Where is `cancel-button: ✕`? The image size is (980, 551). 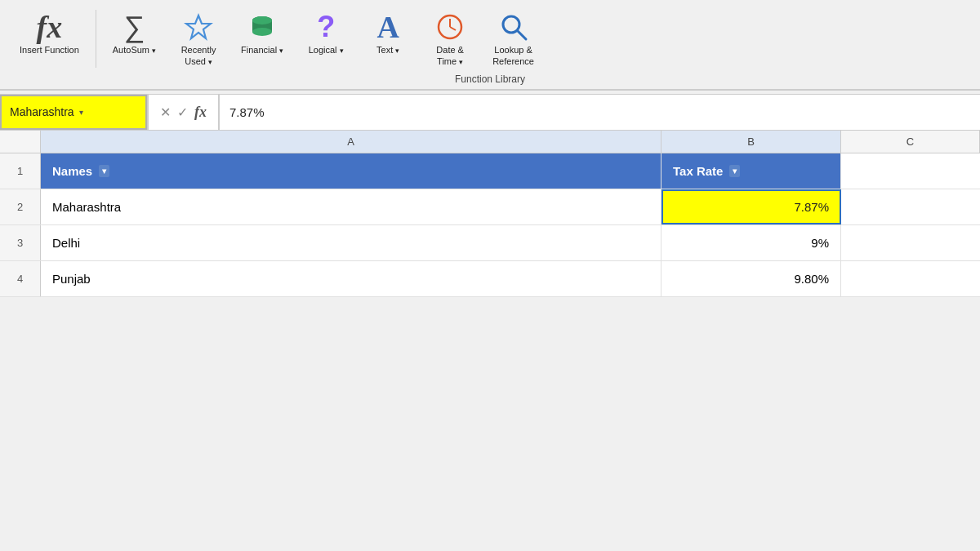
cancel-button: ✕ is located at coordinates (165, 113).